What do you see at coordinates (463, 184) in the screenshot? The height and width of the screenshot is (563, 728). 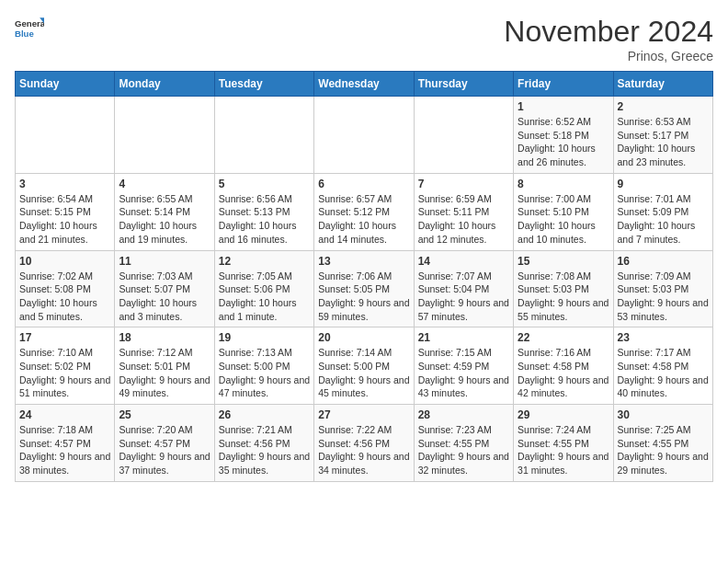 I see `day-number: 7` at bounding box center [463, 184].